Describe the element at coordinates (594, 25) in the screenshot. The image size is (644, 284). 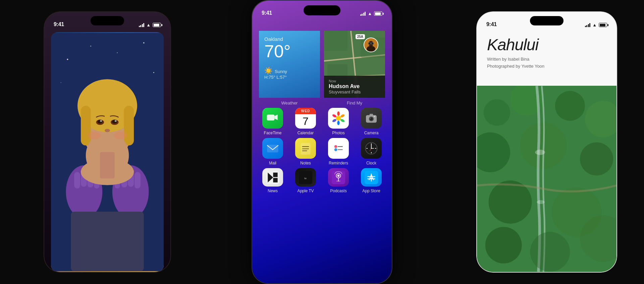
I see `right-wifi-icon: ▲` at that location.